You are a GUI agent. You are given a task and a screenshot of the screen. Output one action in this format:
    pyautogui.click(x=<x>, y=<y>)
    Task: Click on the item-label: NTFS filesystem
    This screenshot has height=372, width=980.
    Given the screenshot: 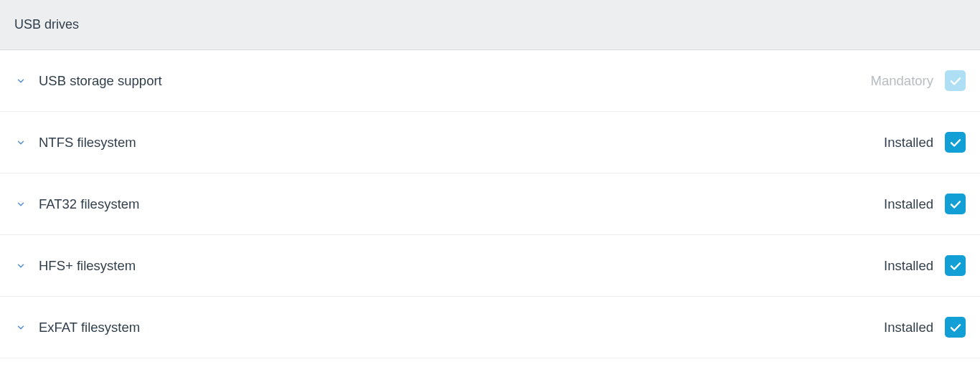 What is the action you would take?
    pyautogui.click(x=88, y=143)
    